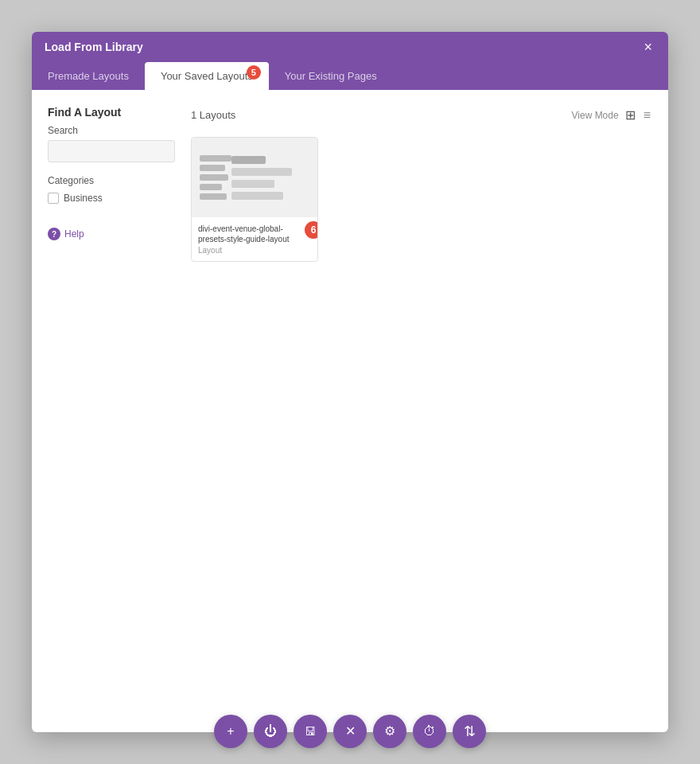  I want to click on clock-icon: ⏱, so click(430, 731).